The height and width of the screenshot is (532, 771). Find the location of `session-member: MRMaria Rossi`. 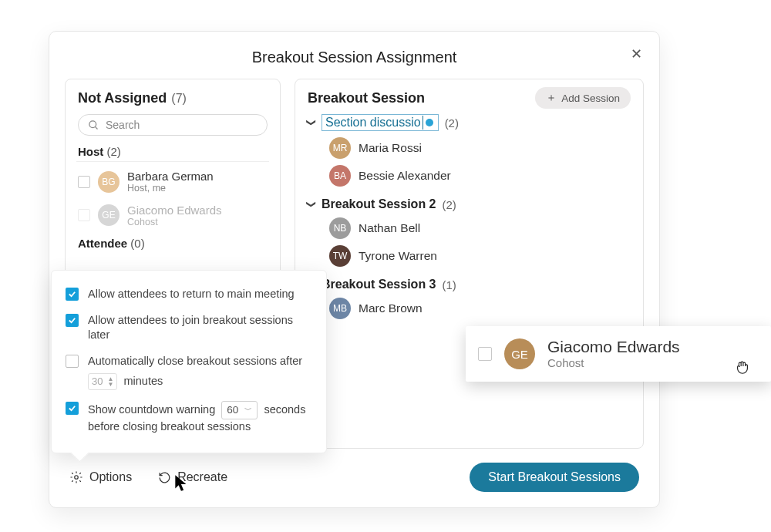

session-member: MRMaria Rossi is located at coordinates (469, 148).